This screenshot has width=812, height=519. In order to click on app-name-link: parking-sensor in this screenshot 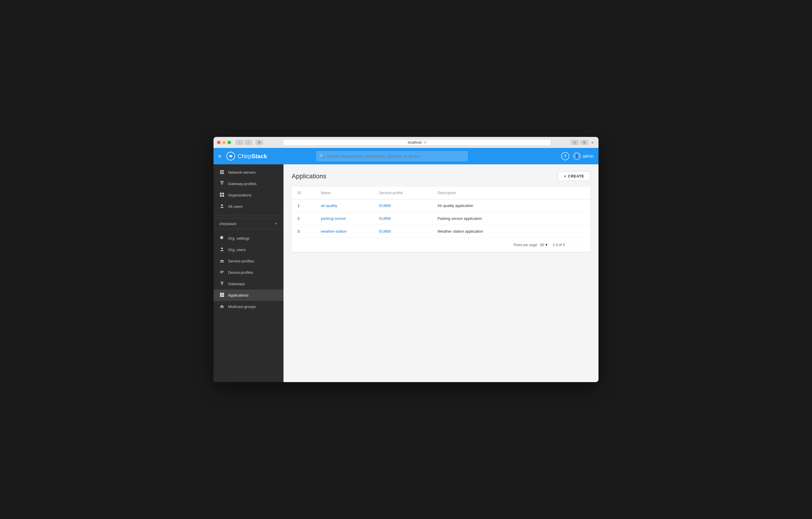, I will do `click(333, 219)`.